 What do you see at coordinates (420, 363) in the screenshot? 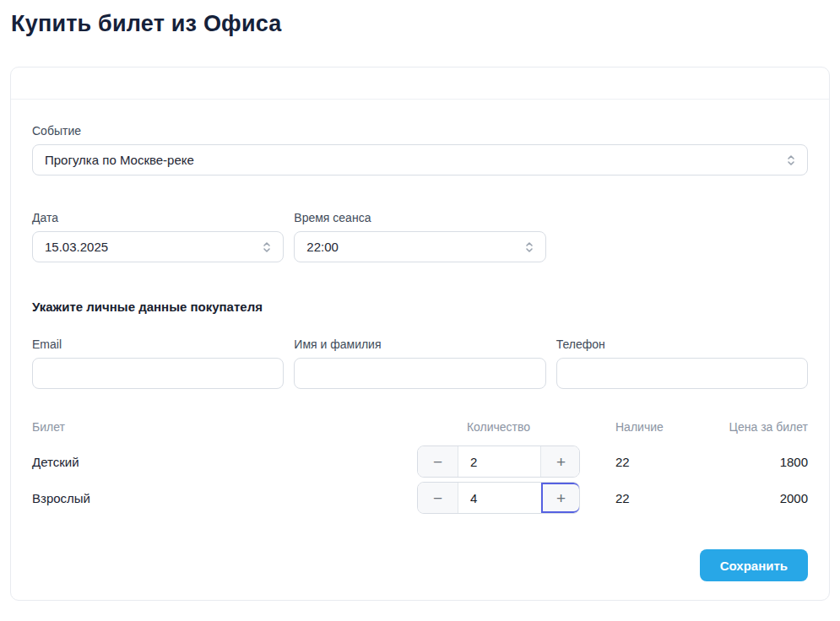
I see `name-field-wrap: Имя и фамилия` at bounding box center [420, 363].